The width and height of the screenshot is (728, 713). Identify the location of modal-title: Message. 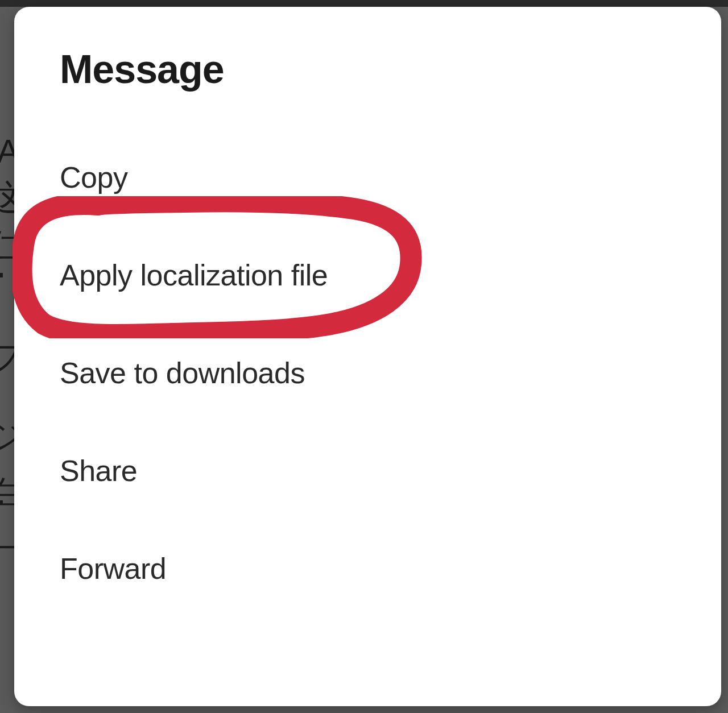
(367, 69).